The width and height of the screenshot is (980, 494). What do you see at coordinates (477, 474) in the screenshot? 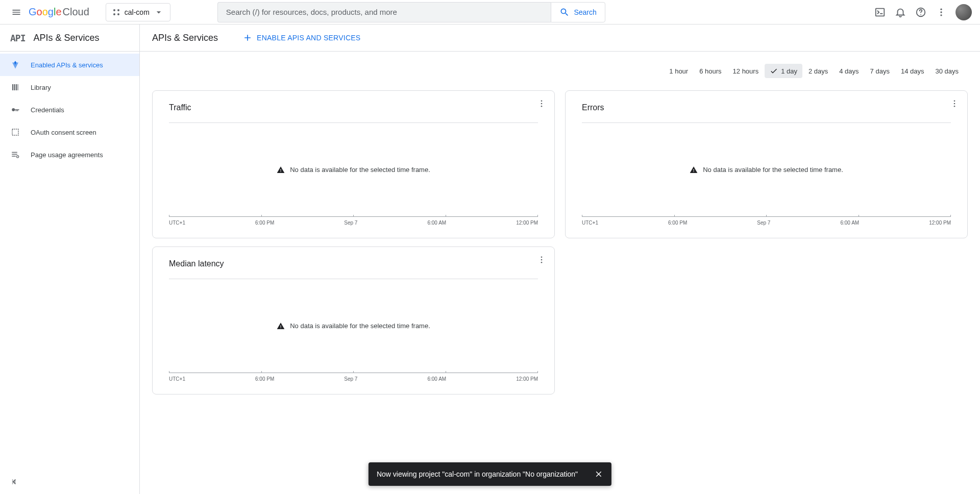
I see `toast-message: Now viewing project "cal-com" in organiz…` at bounding box center [477, 474].